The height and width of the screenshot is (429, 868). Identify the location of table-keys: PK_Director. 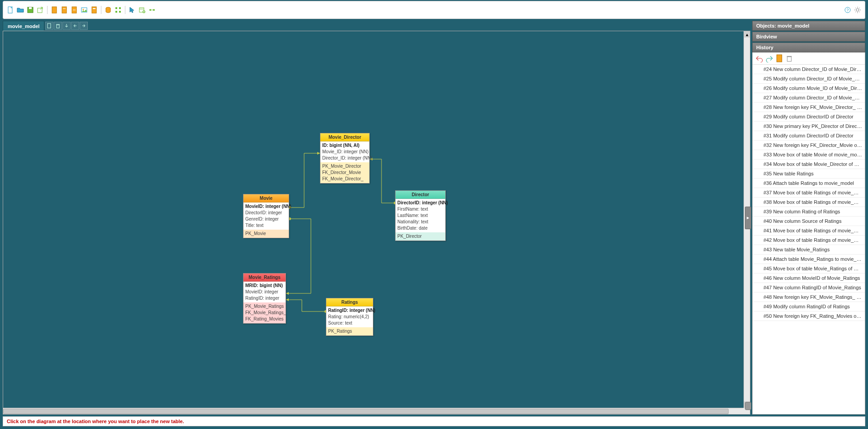
(420, 236).